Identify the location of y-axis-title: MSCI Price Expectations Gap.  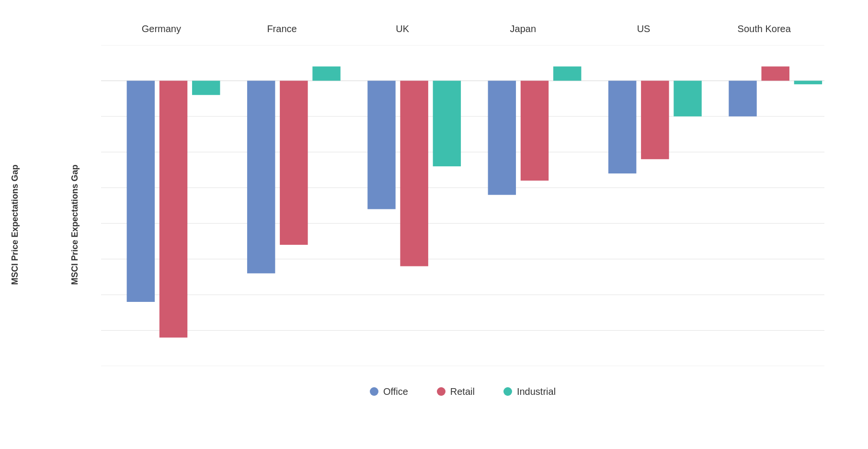
(17, 224).